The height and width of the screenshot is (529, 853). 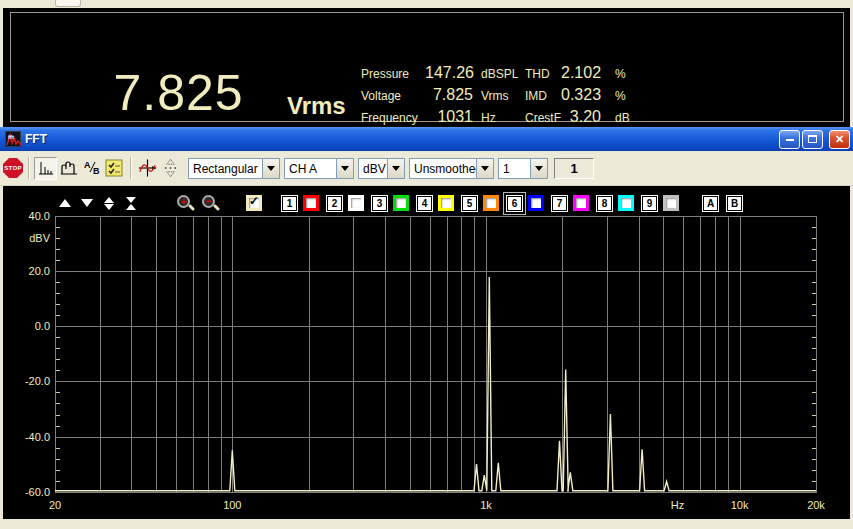 What do you see at coordinates (210, 204) in the screenshot?
I see `zoom-out-button: −` at bounding box center [210, 204].